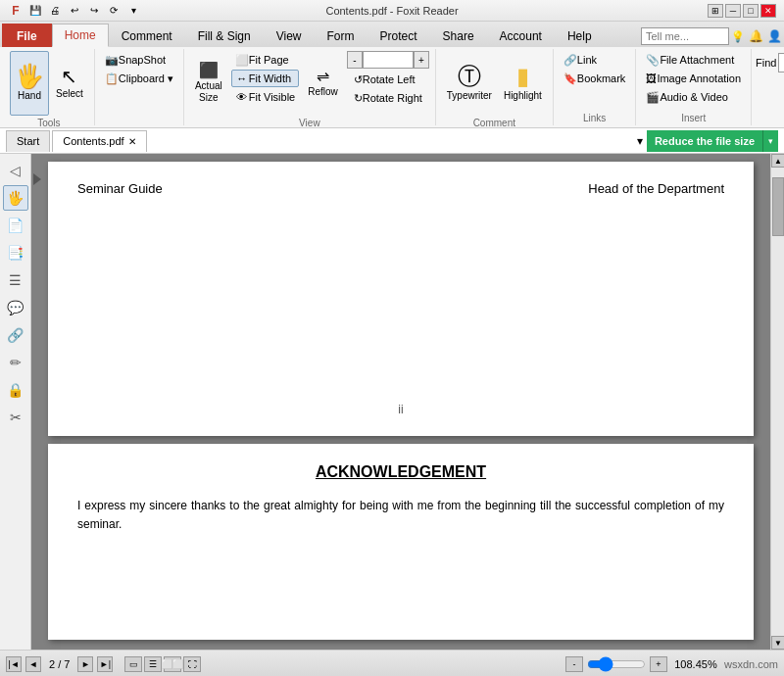 Image resolution: width=784 pixels, height=676 pixels. I want to click on links-side-button: 🔗, so click(16, 335).